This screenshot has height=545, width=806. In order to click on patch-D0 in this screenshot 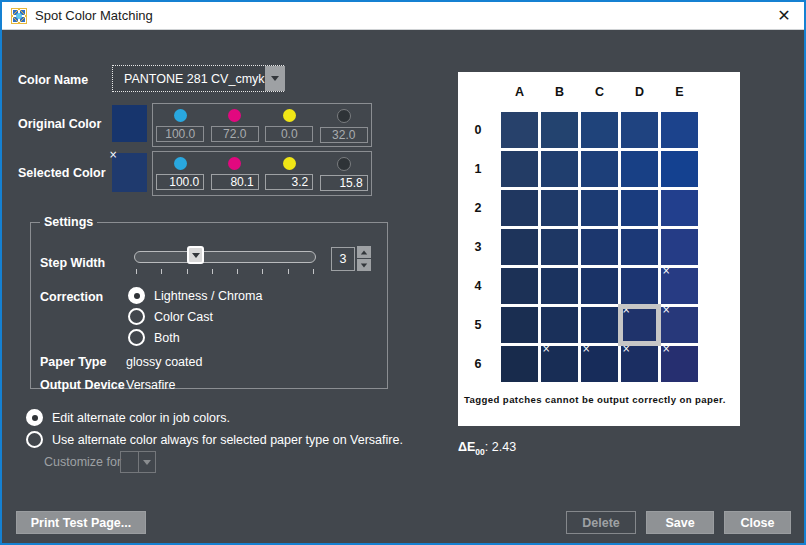, I will do `click(640, 130)`.